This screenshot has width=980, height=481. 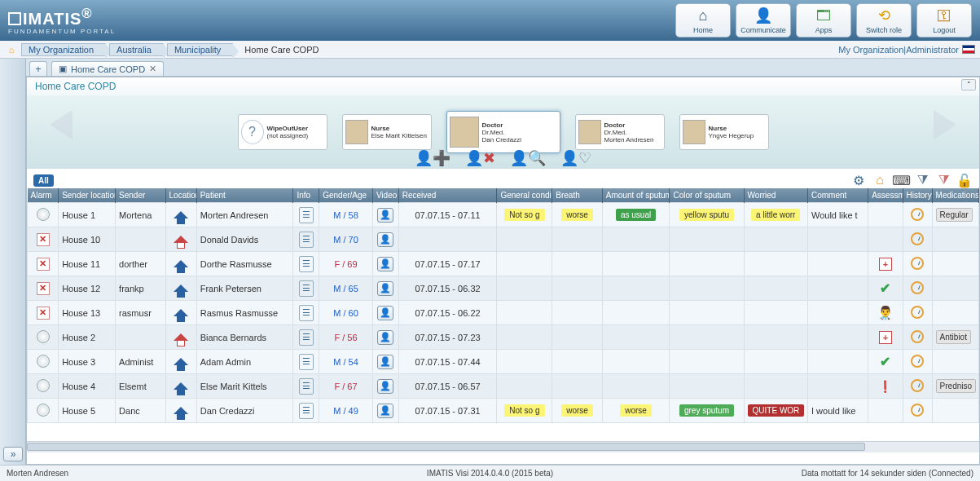 What do you see at coordinates (945, 125) in the screenshot?
I see `context-next-button` at bounding box center [945, 125].